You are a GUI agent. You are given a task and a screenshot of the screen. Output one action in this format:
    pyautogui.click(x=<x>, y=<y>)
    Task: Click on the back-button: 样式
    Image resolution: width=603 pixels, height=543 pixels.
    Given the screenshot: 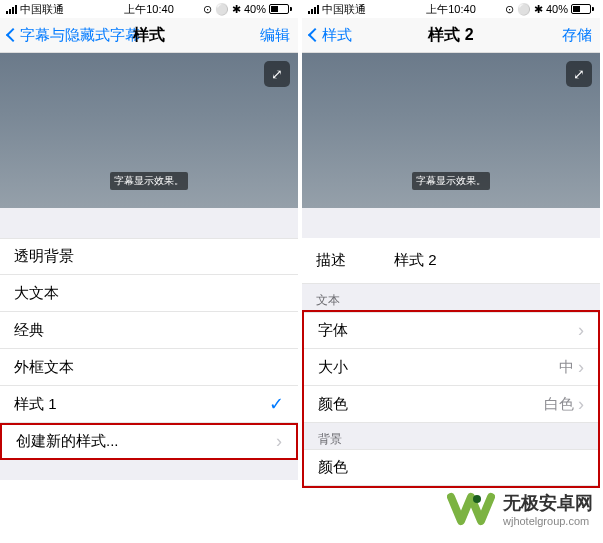 What is the action you would take?
    pyautogui.click(x=331, y=36)
    